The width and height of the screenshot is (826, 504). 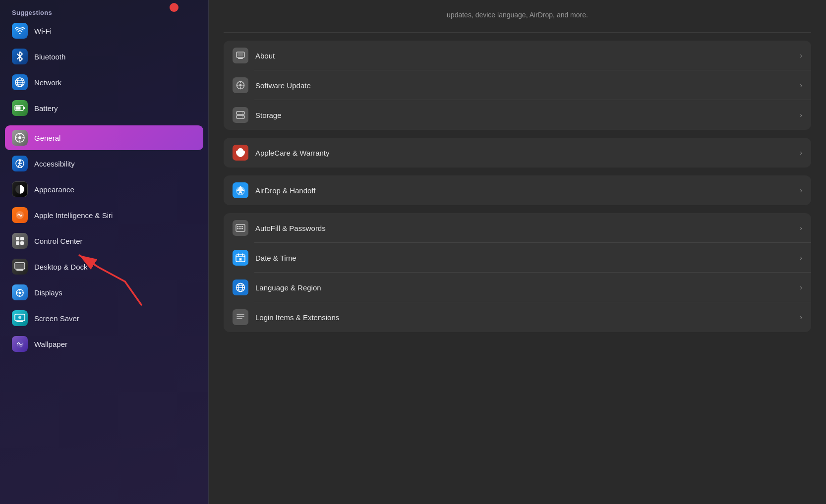 What do you see at coordinates (104, 189) in the screenshot?
I see `sidebar-item-appearance: Appearance` at bounding box center [104, 189].